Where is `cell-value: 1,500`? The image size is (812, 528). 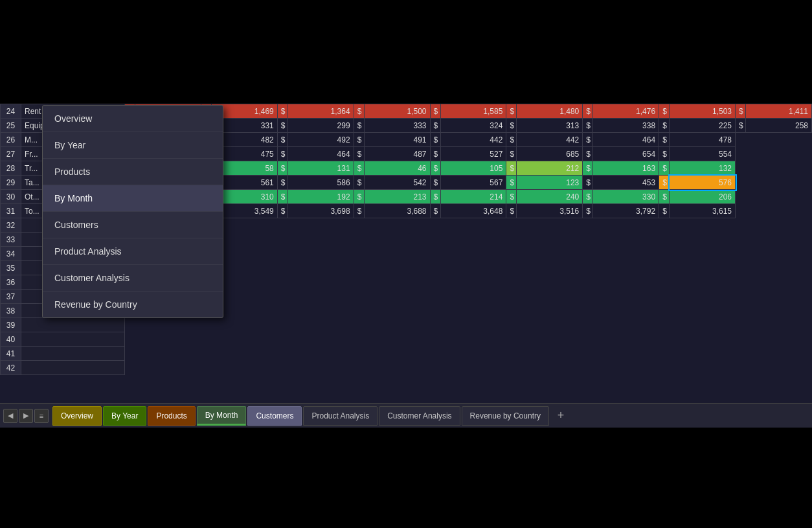 cell-value: 1,500 is located at coordinates (397, 111).